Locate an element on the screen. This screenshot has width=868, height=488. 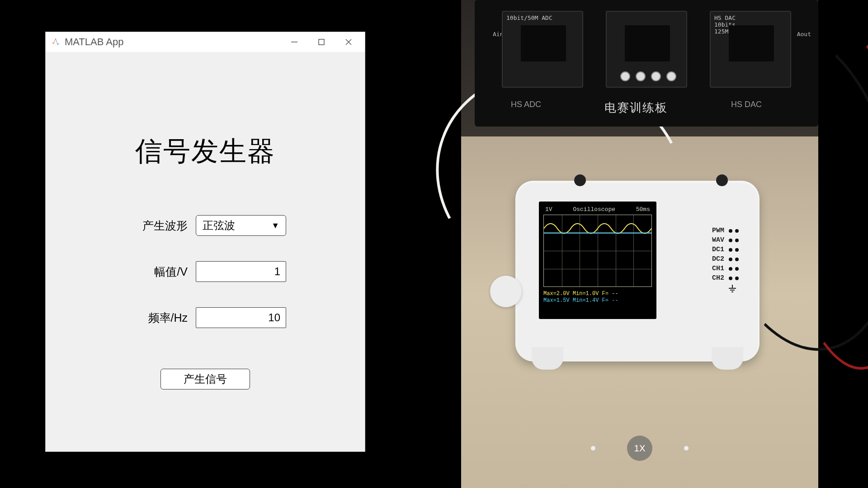
pin-ch1: CH1 is located at coordinates (718, 268).